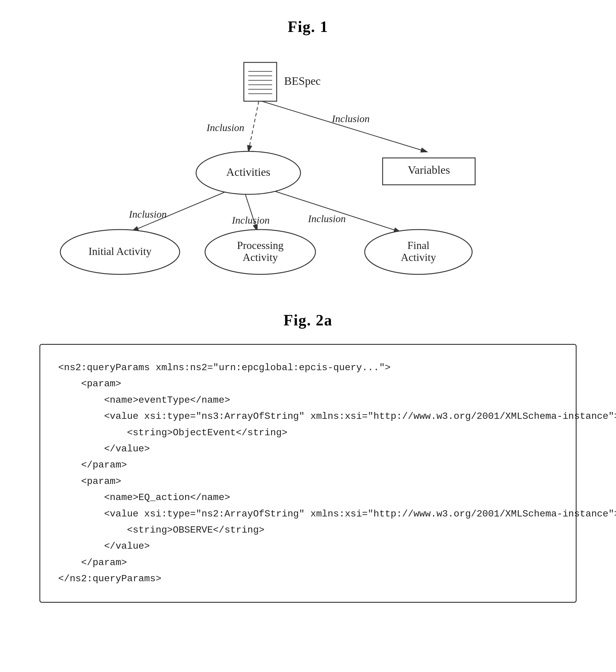 Image resolution: width=616 pixels, height=672 pixels. What do you see at coordinates (308, 27) in the screenshot?
I see `fig1-title: Fig. 1` at bounding box center [308, 27].